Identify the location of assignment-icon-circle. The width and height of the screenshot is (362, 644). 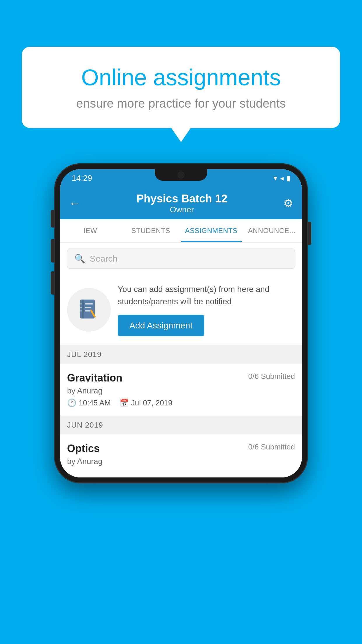
(89, 310).